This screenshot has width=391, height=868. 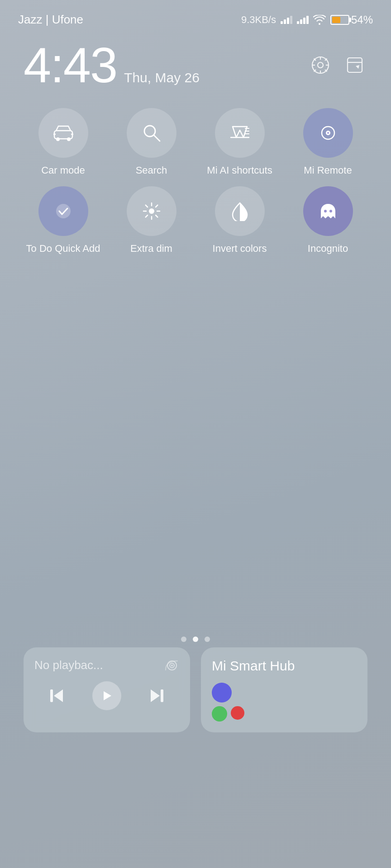 I want to click on status-bar: Jazz | Ufone 9.3KB/s, so click(x=196, y=15).